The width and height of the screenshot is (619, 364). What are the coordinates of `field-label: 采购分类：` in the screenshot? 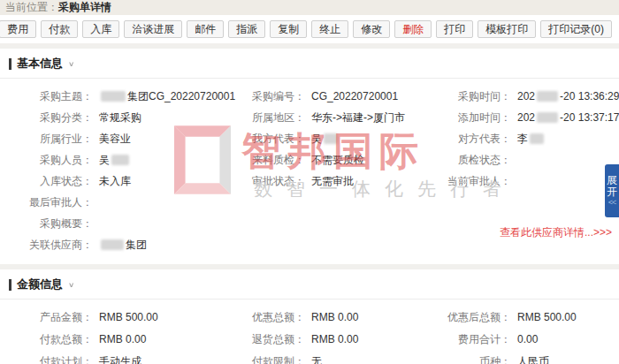 It's located at (46, 118).